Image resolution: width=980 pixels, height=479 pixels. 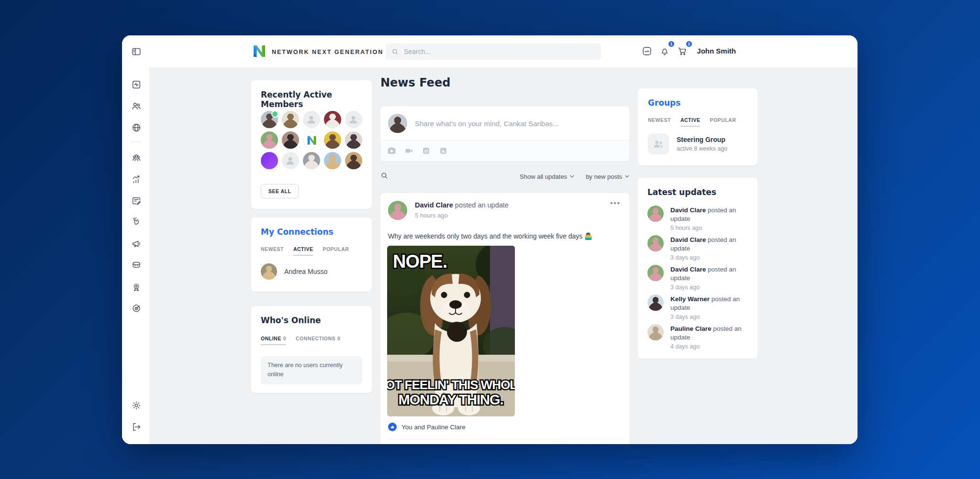 What do you see at coordinates (136, 106) in the screenshot?
I see `members-icon` at bounding box center [136, 106].